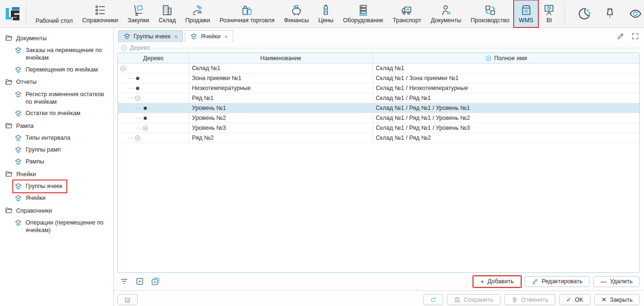  I want to click on cell-full-name: Склад №1, so click(390, 68).